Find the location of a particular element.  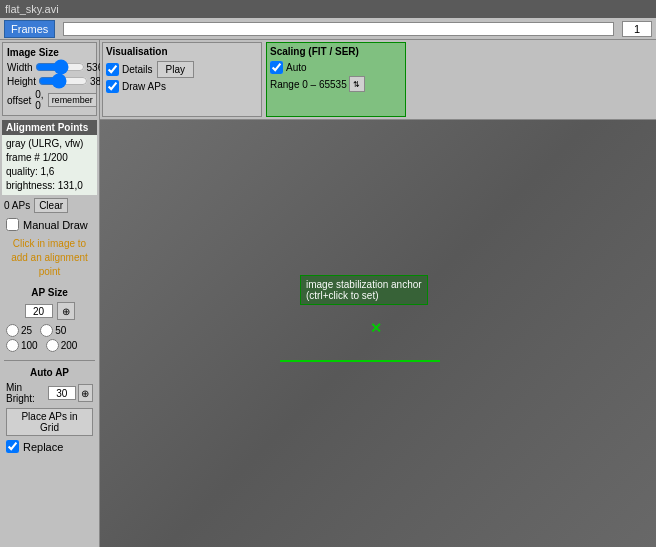

width-slider is located at coordinates (60, 67).